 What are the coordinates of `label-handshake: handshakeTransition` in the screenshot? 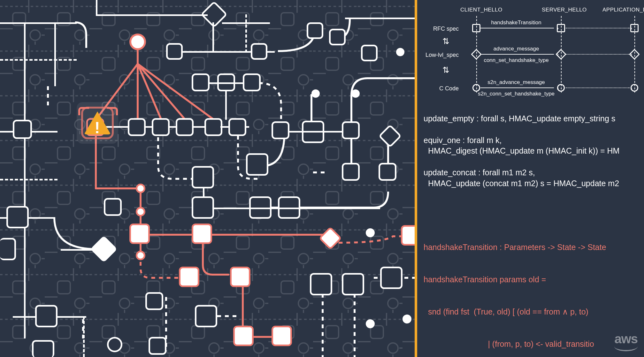 It's located at (516, 23).